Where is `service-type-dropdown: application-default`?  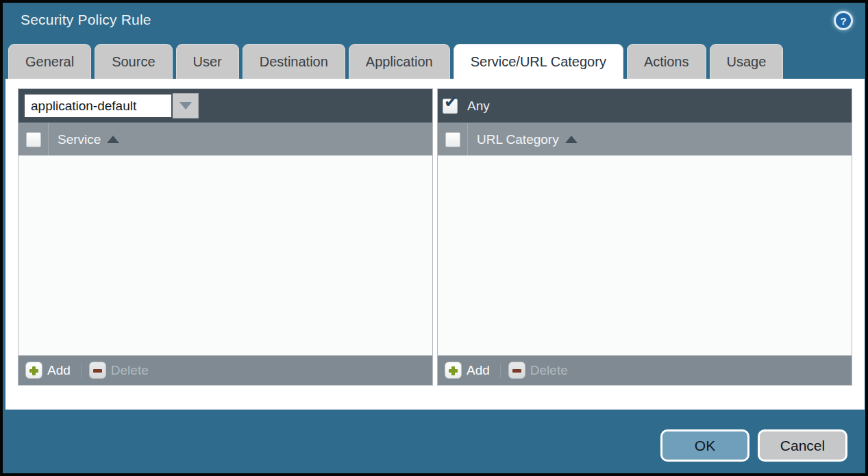 service-type-dropdown: application-default is located at coordinates (111, 105).